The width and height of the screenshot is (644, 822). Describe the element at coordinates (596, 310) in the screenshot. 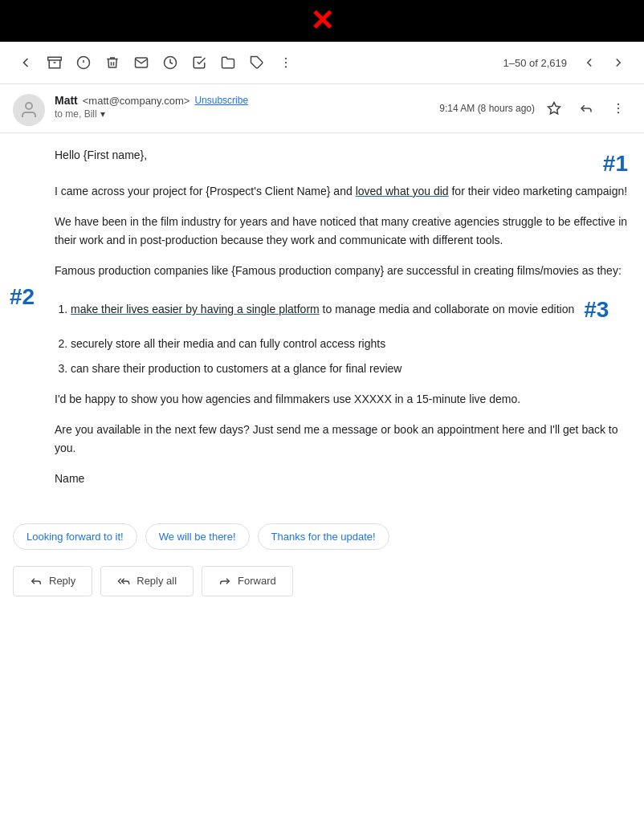

I see `annotation-3: #3` at that location.